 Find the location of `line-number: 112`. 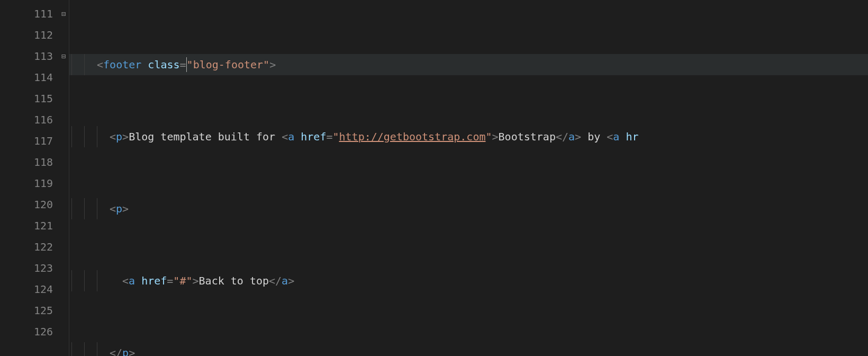

line-number: 112 is located at coordinates (29, 35).